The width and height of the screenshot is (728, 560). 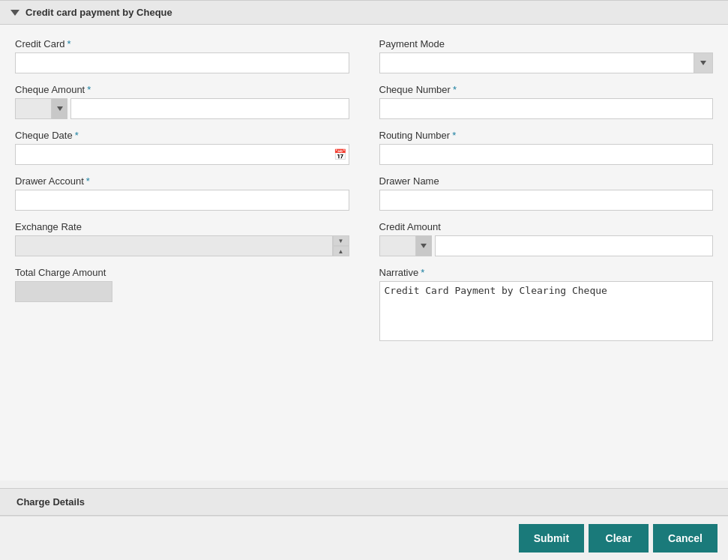 What do you see at coordinates (182, 238) in the screenshot?
I see `exchange-rate-row: Exchange Rate ▼ ▲` at bounding box center [182, 238].